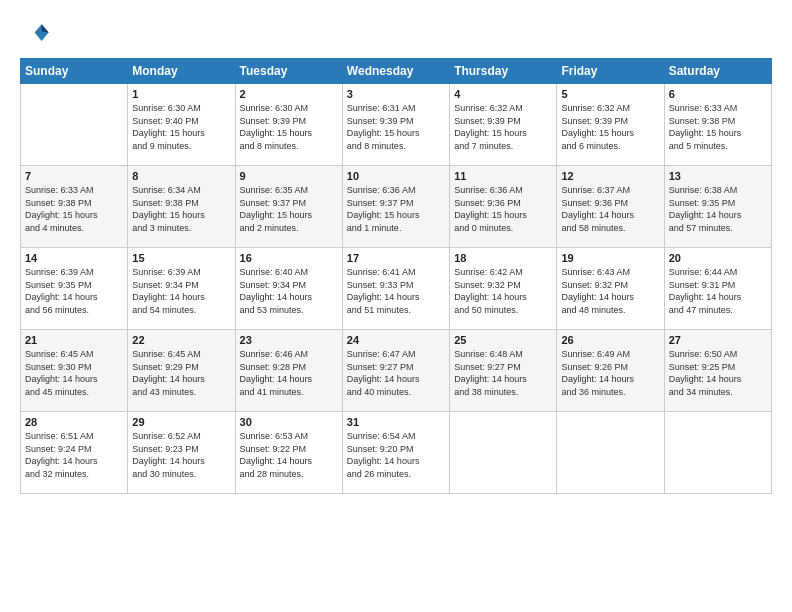 Image resolution: width=792 pixels, height=612 pixels. Describe the element at coordinates (396, 371) in the screenshot. I see `calendar-cell: 24Sunrise: 6:47 AM Sunset: 9:27 PM Dayli…` at that location.